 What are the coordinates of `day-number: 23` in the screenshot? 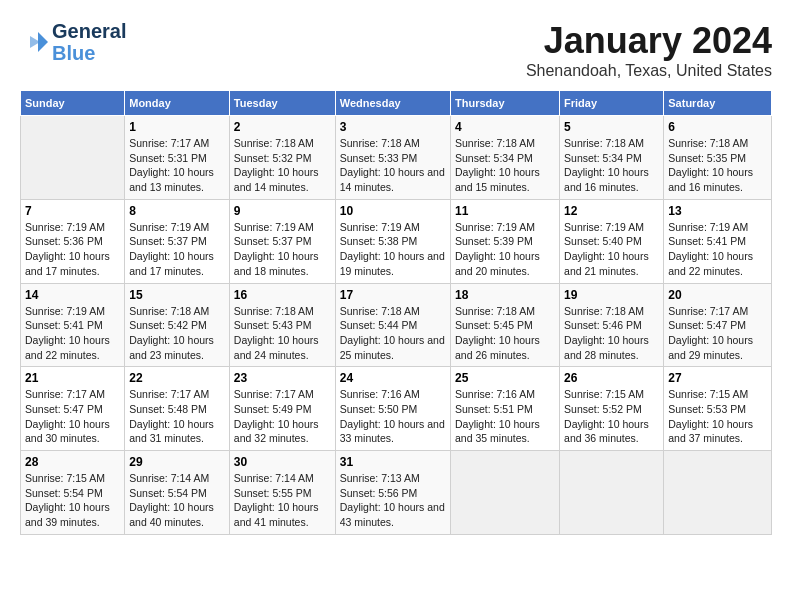 It's located at (282, 378).